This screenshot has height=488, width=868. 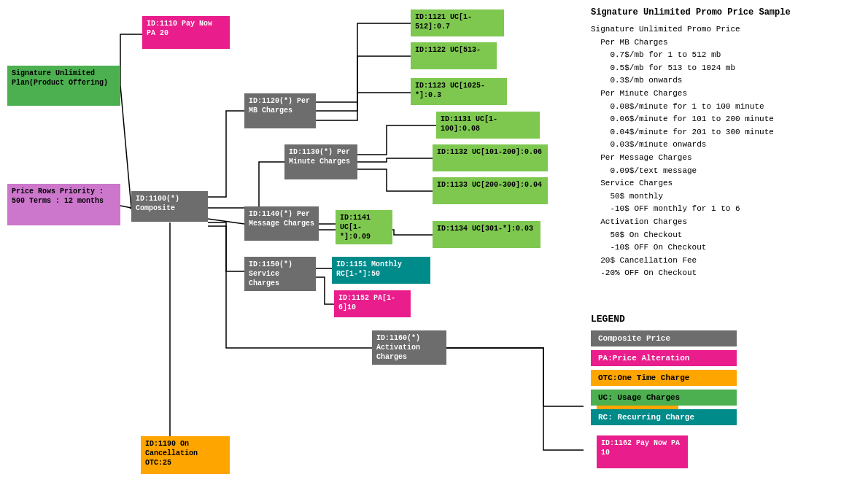 What do you see at coordinates (642, 452) in the screenshot?
I see `node-1162: ID:1162 Pay Now PA 10` at bounding box center [642, 452].